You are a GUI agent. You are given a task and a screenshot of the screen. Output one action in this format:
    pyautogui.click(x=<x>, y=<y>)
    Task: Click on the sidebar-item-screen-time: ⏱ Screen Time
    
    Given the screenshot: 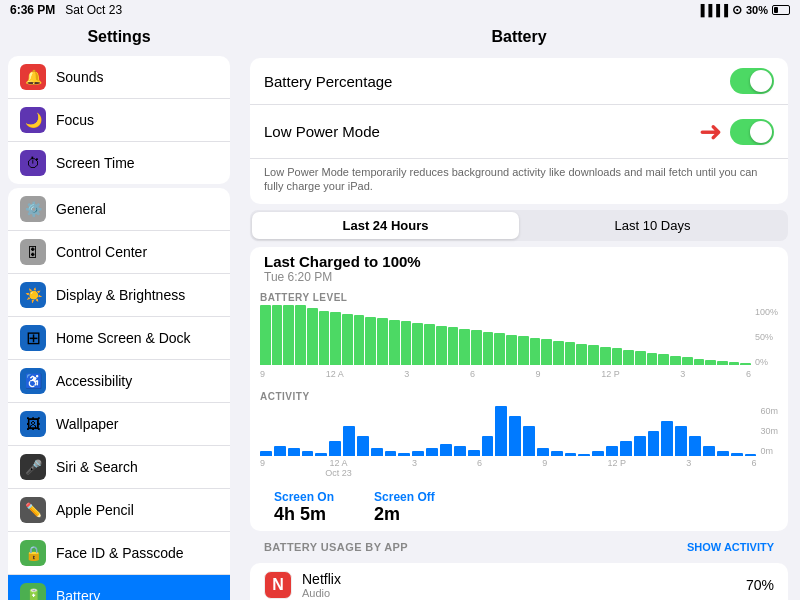 What is the action you would take?
    pyautogui.click(x=119, y=163)
    